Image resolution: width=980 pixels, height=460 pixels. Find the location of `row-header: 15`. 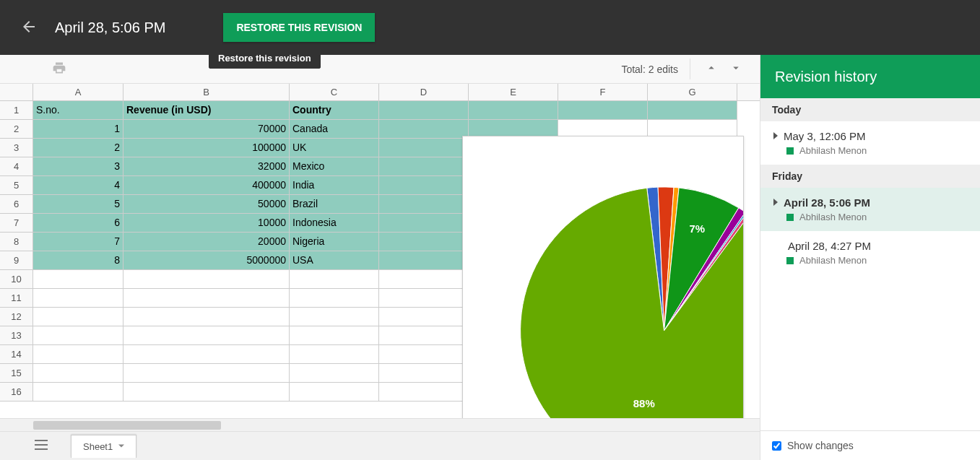

row-header: 15 is located at coordinates (17, 373).